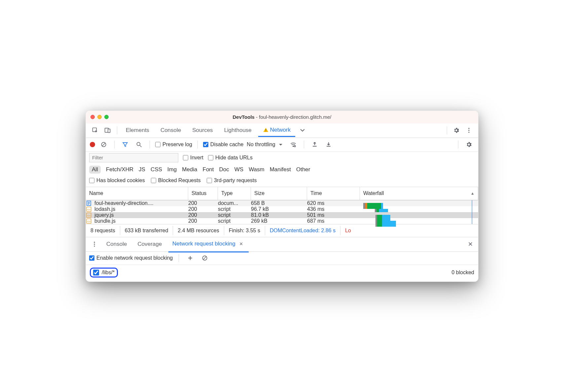  I want to click on throttling-dropdown: No throttling, so click(265, 145).